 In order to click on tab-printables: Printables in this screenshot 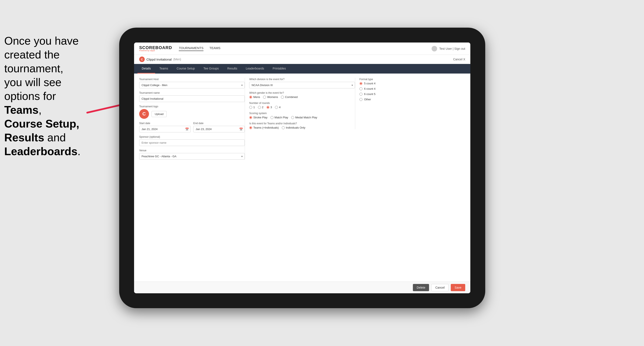, I will do `click(279, 69)`.